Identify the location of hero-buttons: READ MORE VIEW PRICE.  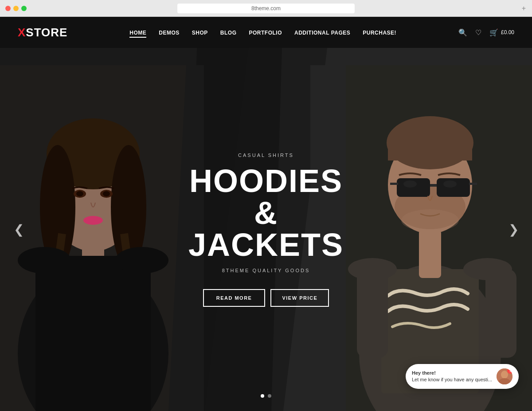
(266, 298).